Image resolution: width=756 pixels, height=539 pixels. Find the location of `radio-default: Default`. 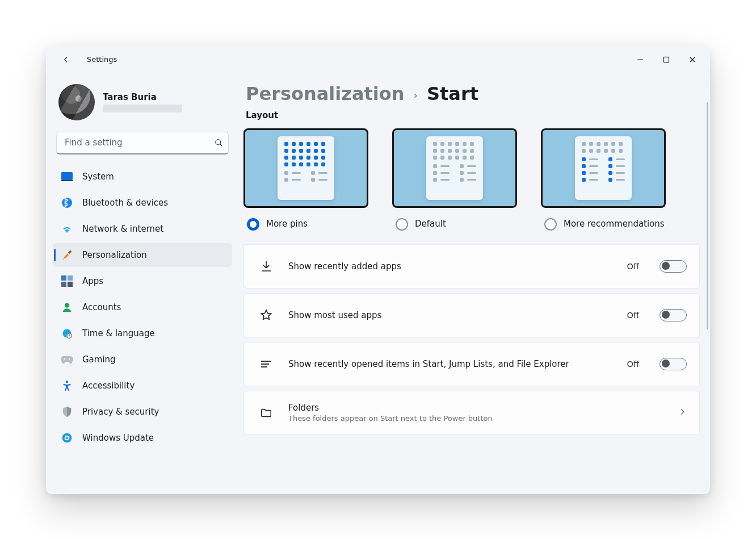

radio-default: Default is located at coordinates (455, 224).